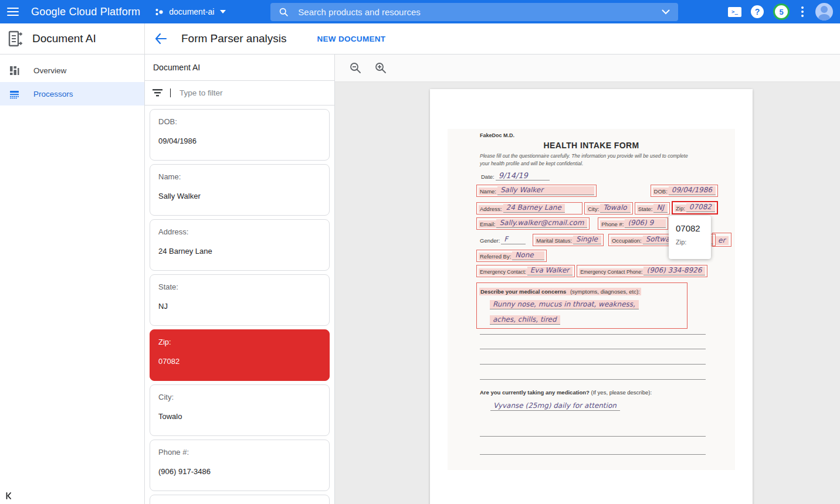  Describe the element at coordinates (597, 207) in the screenshot. I see `form-row-address: Address: 24 Barney Lane City: Towalo Sta…` at that location.